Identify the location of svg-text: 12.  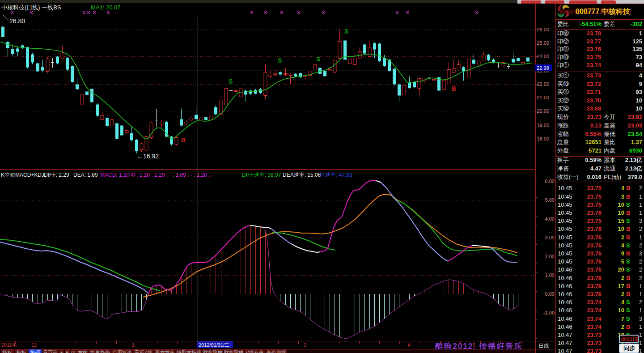
(34, 345).